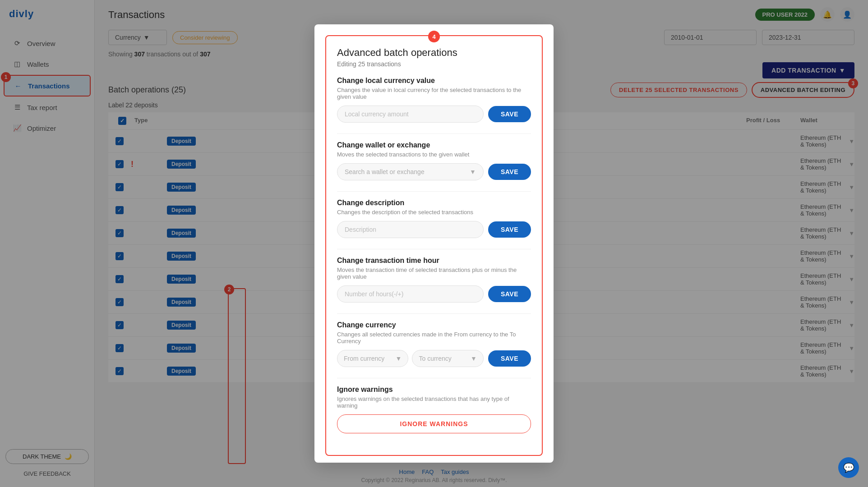 The image size is (868, 487). What do you see at coordinates (434, 409) in the screenshot?
I see `ignore-warnings-section: Ignore warnings Ignores warnings on the …` at bounding box center [434, 409].